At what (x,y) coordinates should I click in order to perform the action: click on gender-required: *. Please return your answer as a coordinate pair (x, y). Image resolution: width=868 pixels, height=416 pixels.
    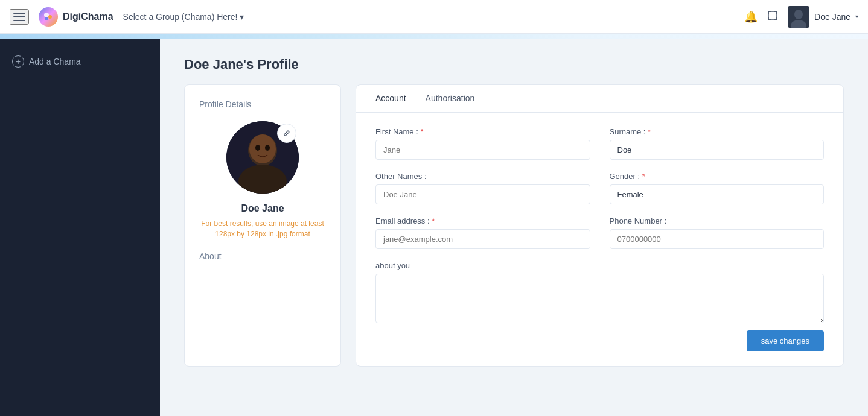
    Looking at the image, I should click on (643, 176).